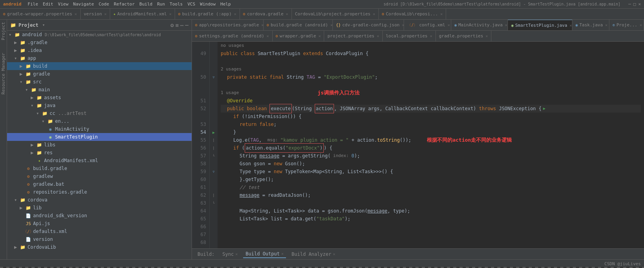  Describe the element at coordinates (206, 254) in the screenshot. I see `bottom-tab-build: Build:` at that location.